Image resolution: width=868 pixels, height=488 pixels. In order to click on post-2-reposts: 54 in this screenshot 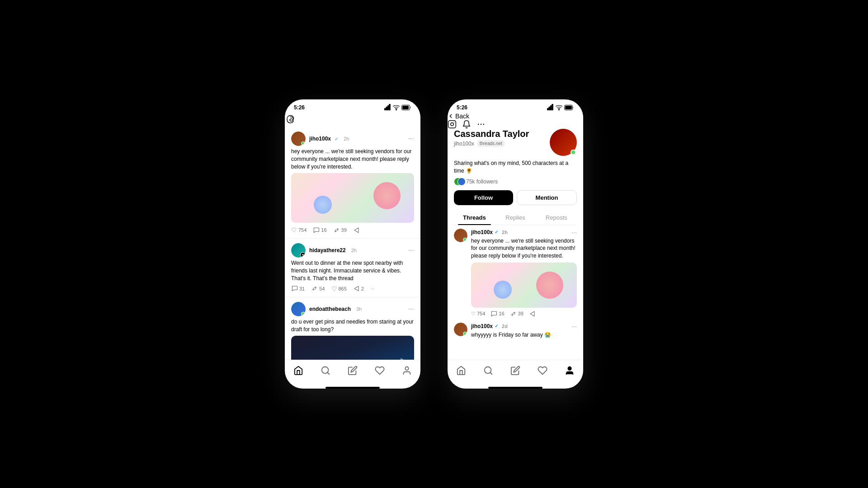, I will do `click(318, 288)`.